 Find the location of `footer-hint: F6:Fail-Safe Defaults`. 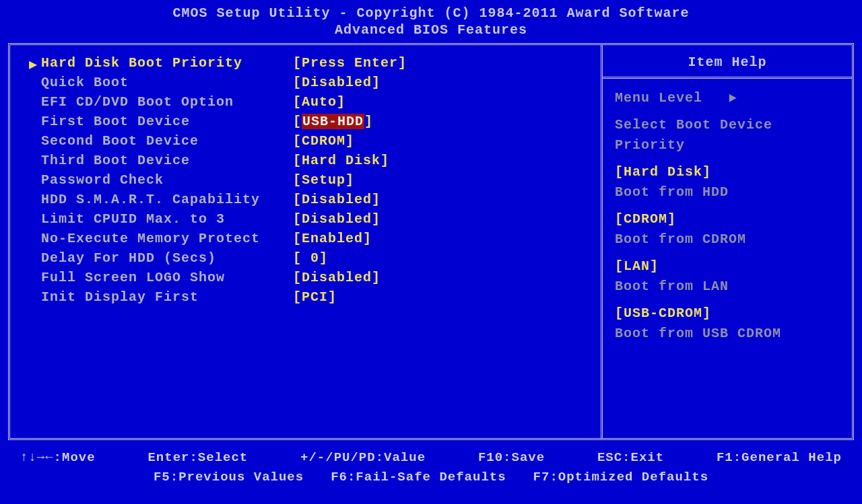

footer-hint: F6:Fail-Safe Defaults is located at coordinates (418, 478).